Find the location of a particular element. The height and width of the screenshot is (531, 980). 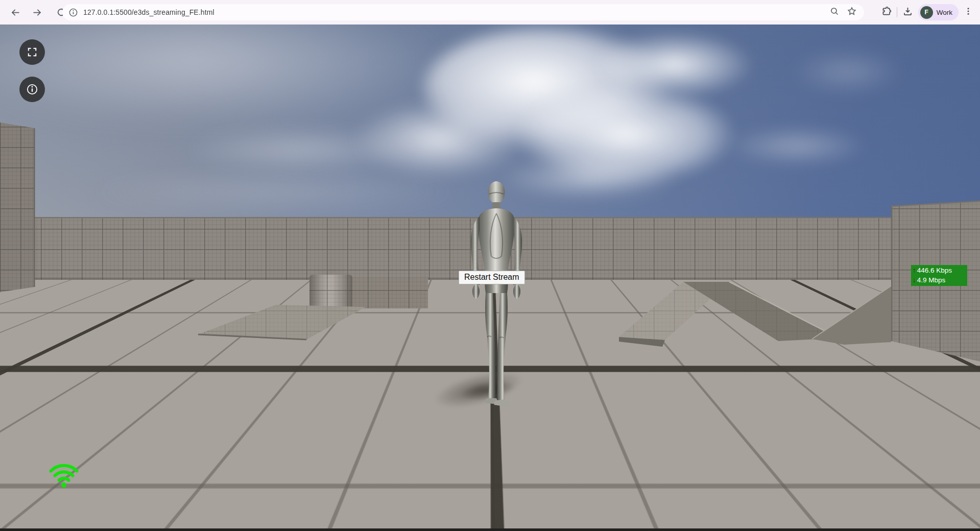

back-button is located at coordinates (15, 12).